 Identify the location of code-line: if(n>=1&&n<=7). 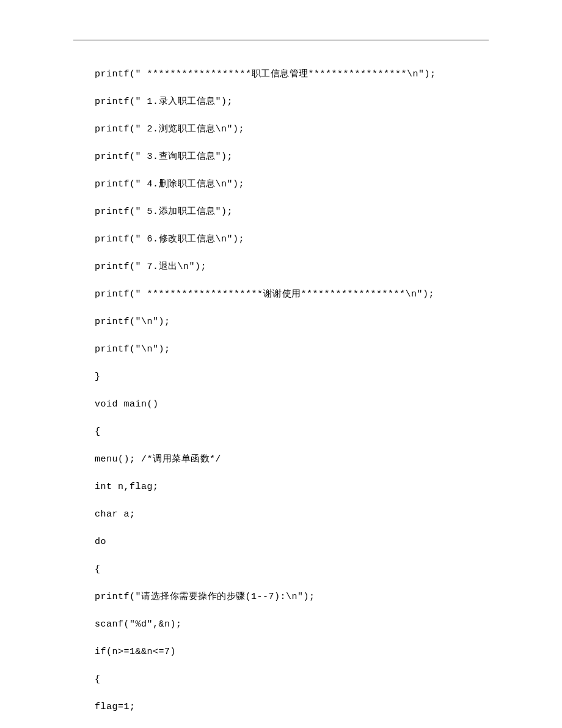
(293, 652).